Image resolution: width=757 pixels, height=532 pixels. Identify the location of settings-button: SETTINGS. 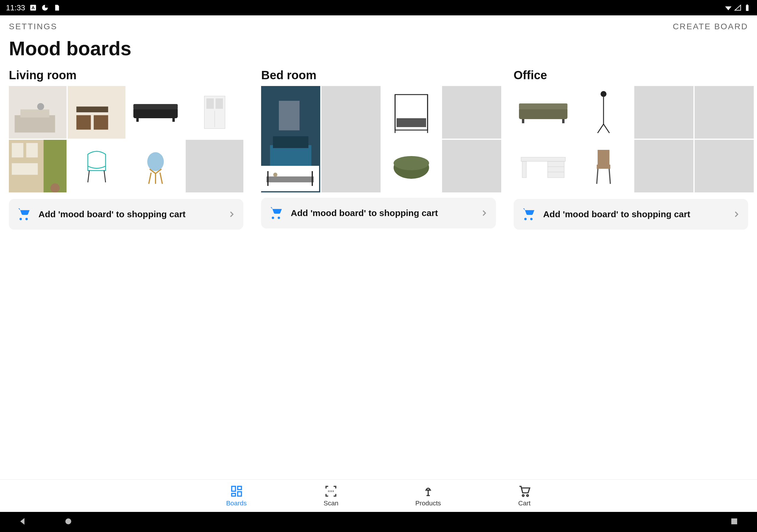
(33, 26).